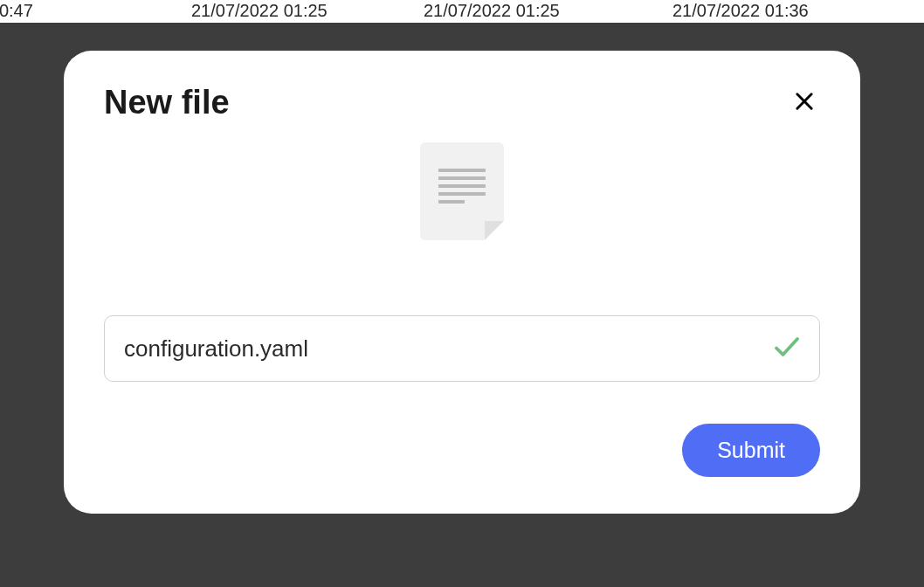 Image resolution: width=924 pixels, height=587 pixels. What do you see at coordinates (804, 103) in the screenshot?
I see `close-button` at bounding box center [804, 103].